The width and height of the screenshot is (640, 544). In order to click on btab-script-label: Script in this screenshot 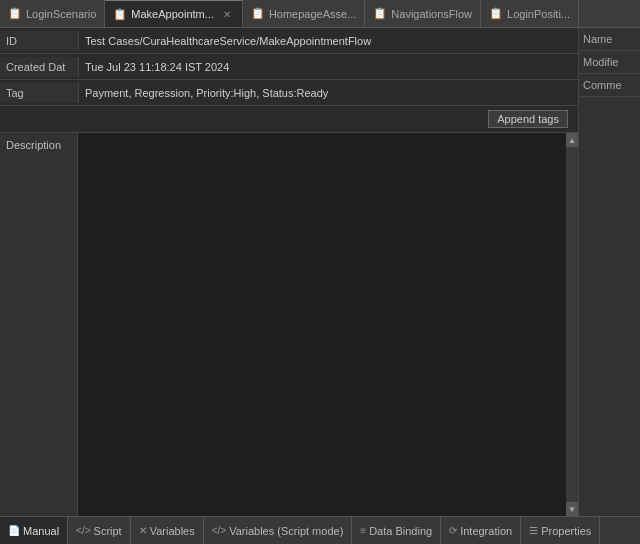, I will do `click(108, 531)`.